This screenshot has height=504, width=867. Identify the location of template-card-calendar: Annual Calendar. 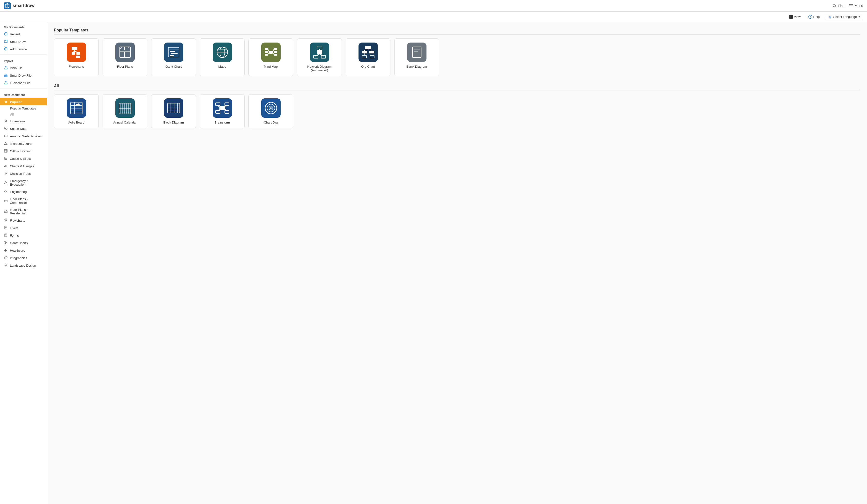
(125, 111).